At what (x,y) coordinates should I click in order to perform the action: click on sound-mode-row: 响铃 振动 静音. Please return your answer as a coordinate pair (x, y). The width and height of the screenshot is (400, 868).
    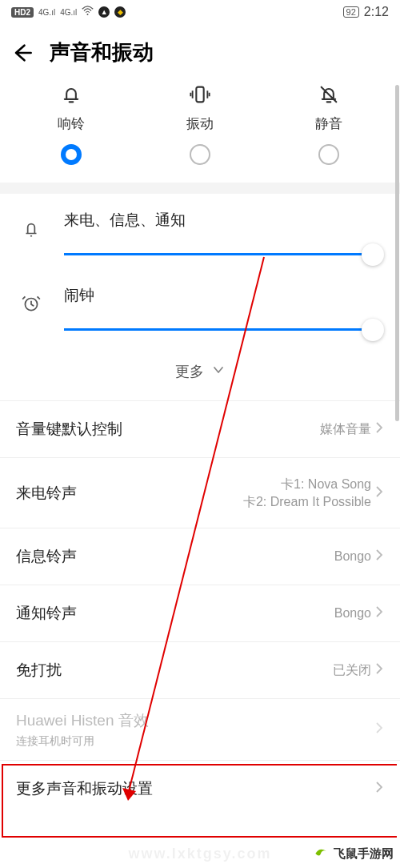
    Looking at the image, I should click on (200, 106).